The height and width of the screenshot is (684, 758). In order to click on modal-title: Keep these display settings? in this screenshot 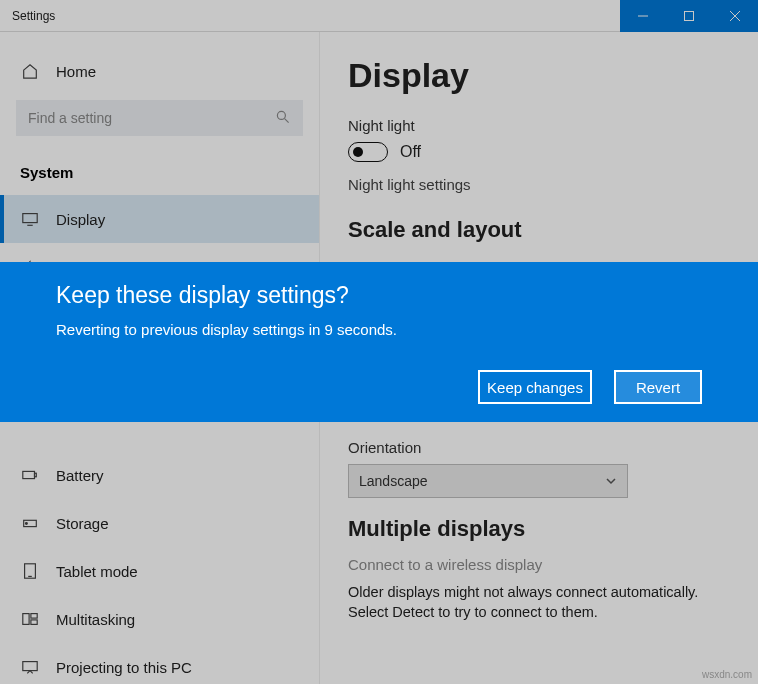, I will do `click(379, 296)`.